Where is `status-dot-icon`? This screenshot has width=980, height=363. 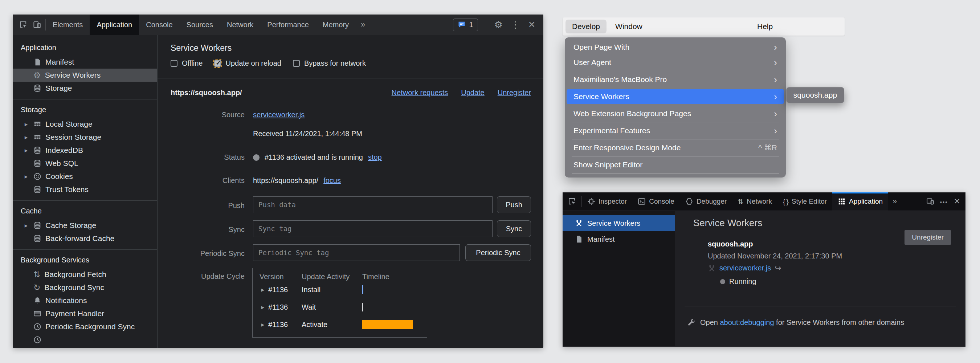
status-dot-icon is located at coordinates (723, 282).